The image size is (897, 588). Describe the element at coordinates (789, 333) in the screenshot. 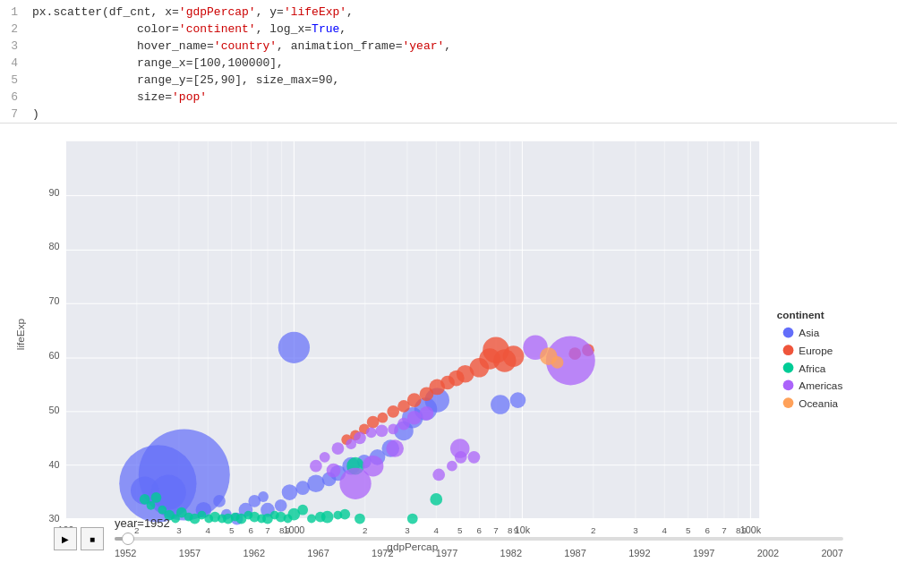

I see `legend-asia-dot` at that location.